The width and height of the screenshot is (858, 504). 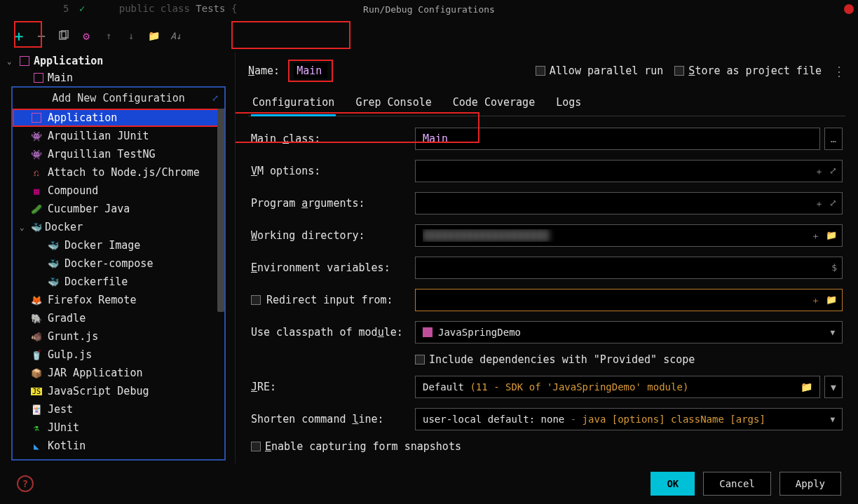 I want to click on jre-chevron-button: ▼, so click(x=833, y=387).